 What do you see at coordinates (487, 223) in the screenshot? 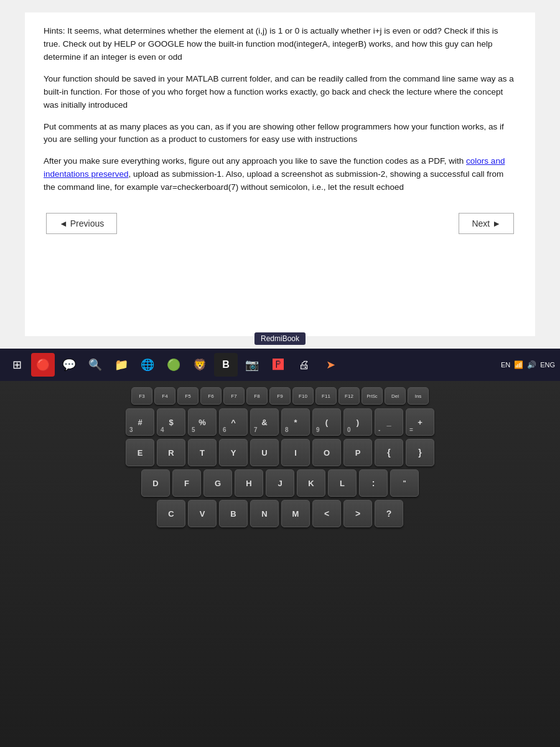
I see `next-button: Next ►` at bounding box center [487, 223].